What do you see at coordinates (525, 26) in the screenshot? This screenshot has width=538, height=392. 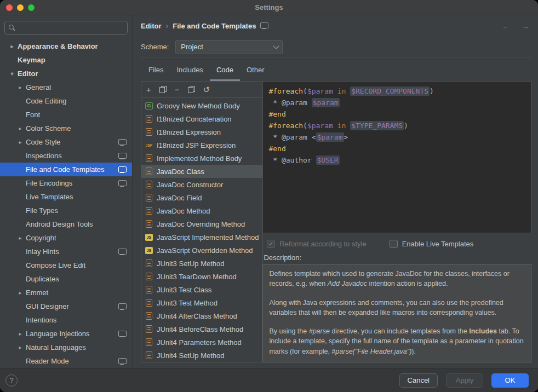 I see `forward-arrow-icon: →` at bounding box center [525, 26].